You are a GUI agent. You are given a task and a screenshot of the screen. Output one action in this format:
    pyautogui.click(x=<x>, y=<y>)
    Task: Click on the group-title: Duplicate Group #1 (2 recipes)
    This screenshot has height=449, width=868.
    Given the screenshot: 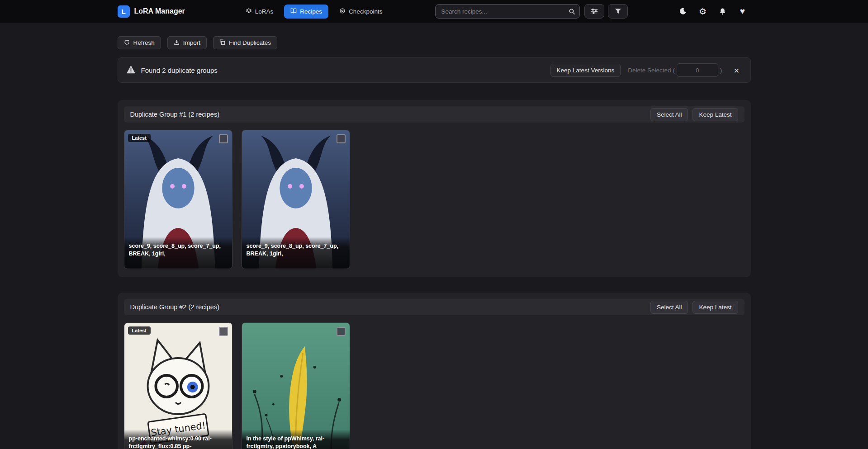 What is the action you would take?
    pyautogui.click(x=175, y=114)
    